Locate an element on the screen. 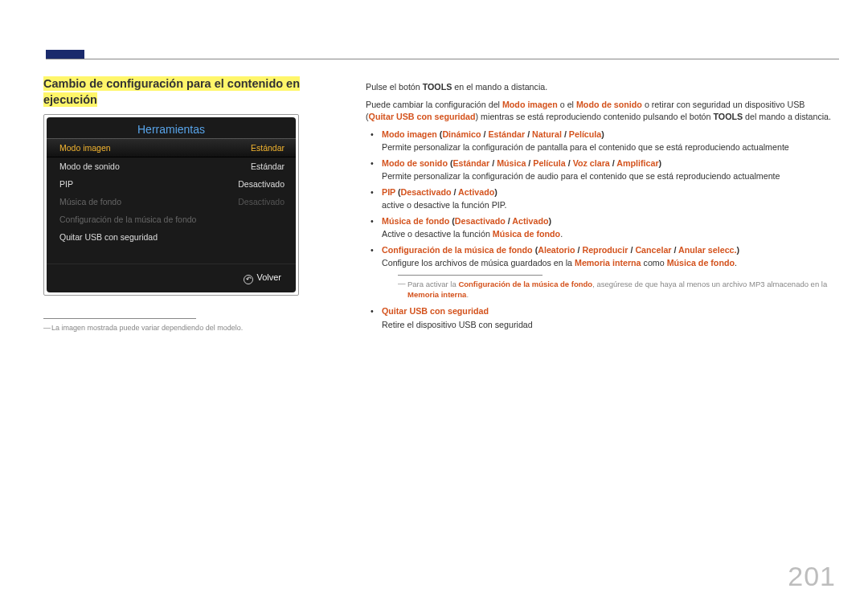 Image resolution: width=868 pixels, height=613 pixels. bullet-musica-fondo: Música de fondo (Desactivado / Activado)… is located at coordinates (599, 228).